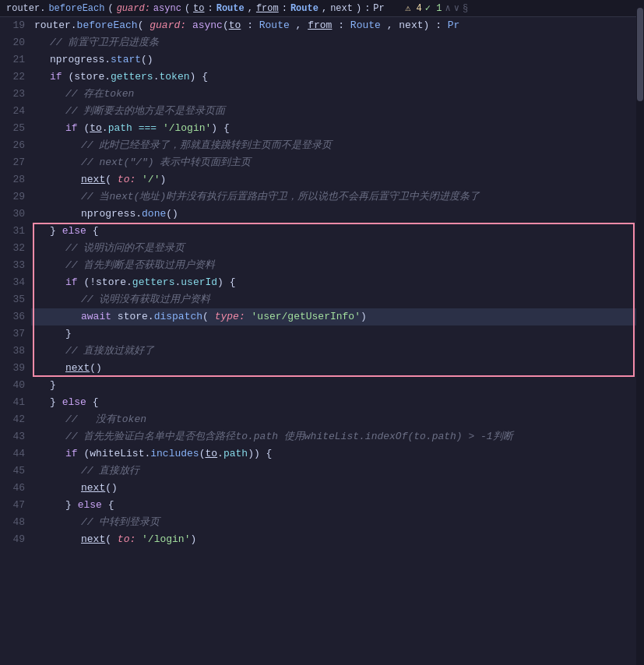 The height and width of the screenshot is (665, 644). What do you see at coordinates (12, 248) in the screenshot?
I see `line-number: 32` at bounding box center [12, 248].